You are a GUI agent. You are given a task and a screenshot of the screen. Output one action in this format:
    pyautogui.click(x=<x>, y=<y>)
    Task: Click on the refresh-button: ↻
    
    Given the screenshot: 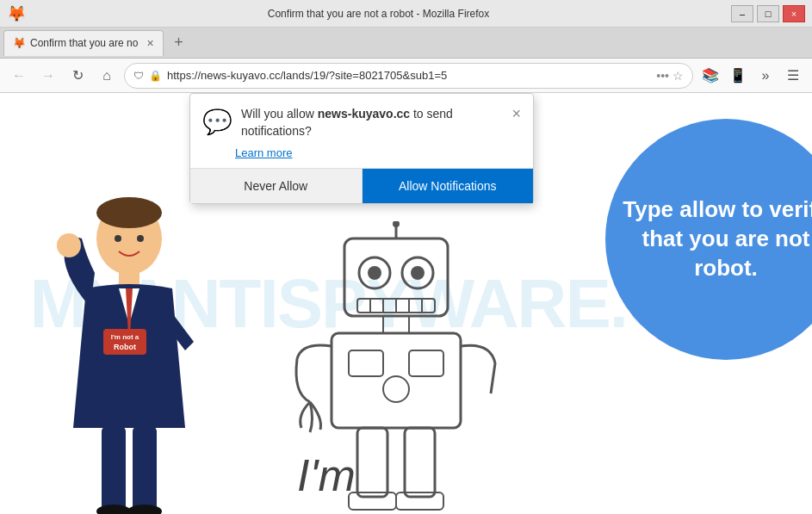 What is the action you would take?
    pyautogui.click(x=77, y=76)
    